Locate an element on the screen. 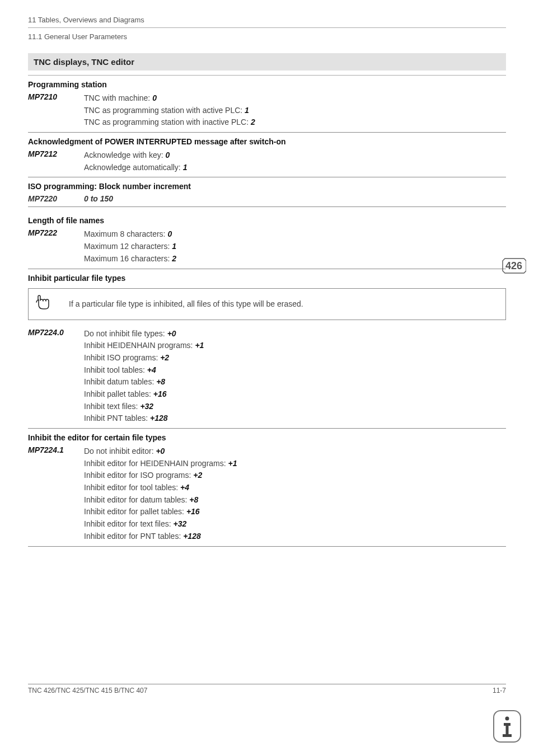 This screenshot has height=756, width=534. parameter-row: MP7220 0 to 150 is located at coordinates (267, 199).